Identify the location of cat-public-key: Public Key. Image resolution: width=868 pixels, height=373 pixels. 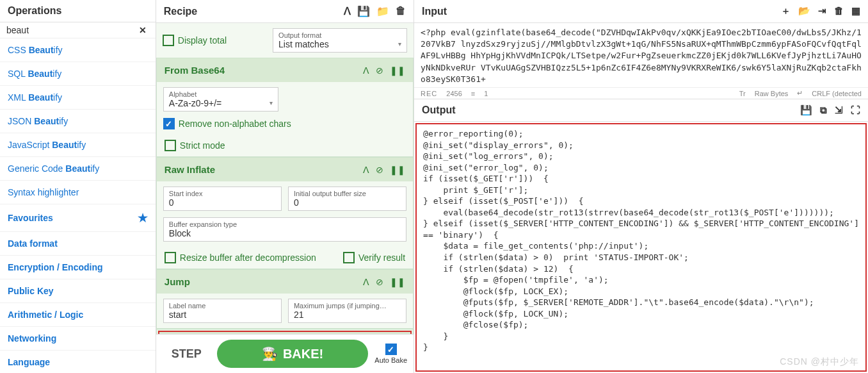
(78, 291).